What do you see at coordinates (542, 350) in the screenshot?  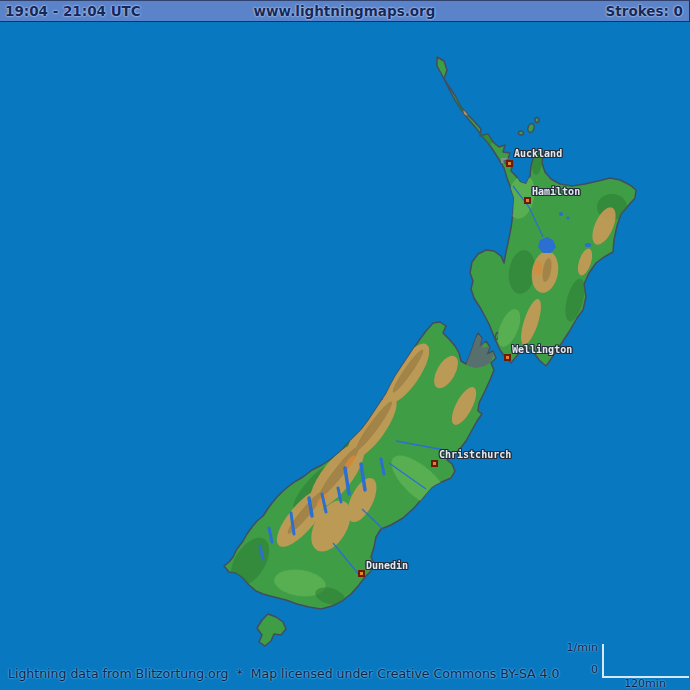 I see `city-label: Wellington` at bounding box center [542, 350].